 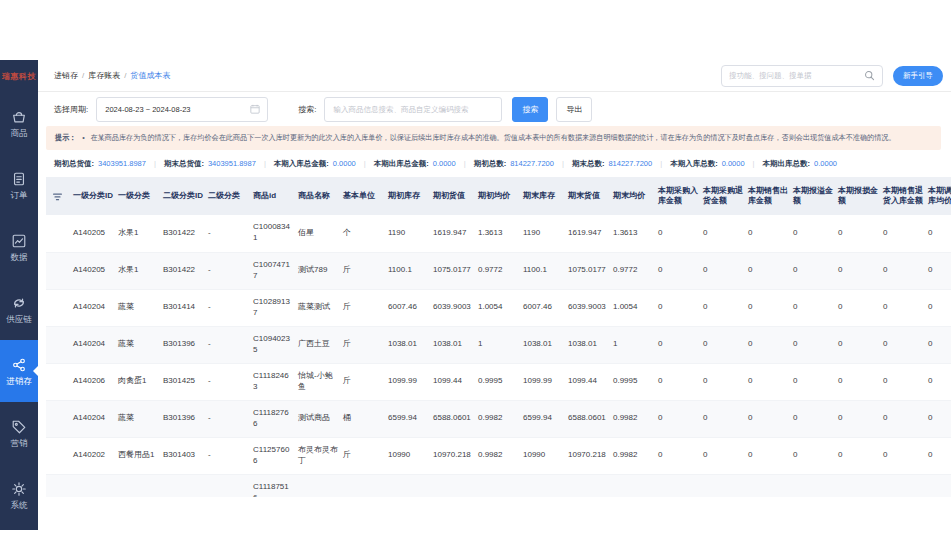 What do you see at coordinates (707, 164) in the screenshot?
I see `summary-item: 本期入库总数:0.0000` at bounding box center [707, 164].